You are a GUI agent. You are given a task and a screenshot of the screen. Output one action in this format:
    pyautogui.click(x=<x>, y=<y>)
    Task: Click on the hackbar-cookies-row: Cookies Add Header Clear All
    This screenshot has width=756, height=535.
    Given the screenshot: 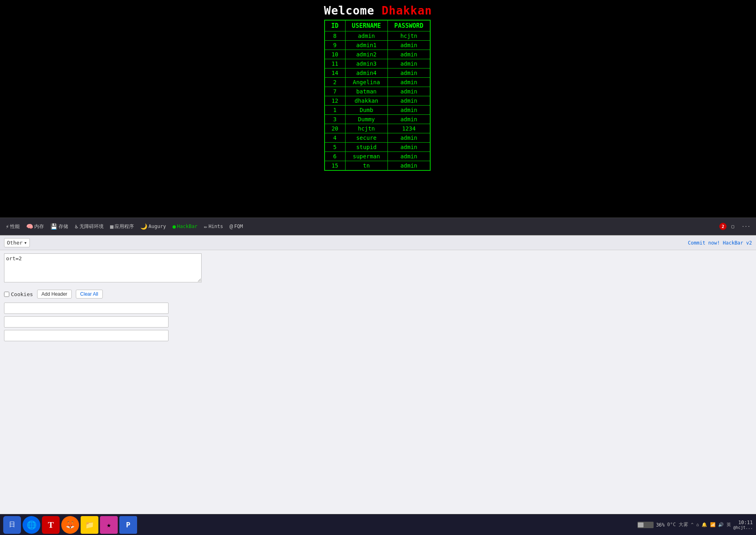 What is the action you would take?
    pyautogui.click(x=378, y=294)
    